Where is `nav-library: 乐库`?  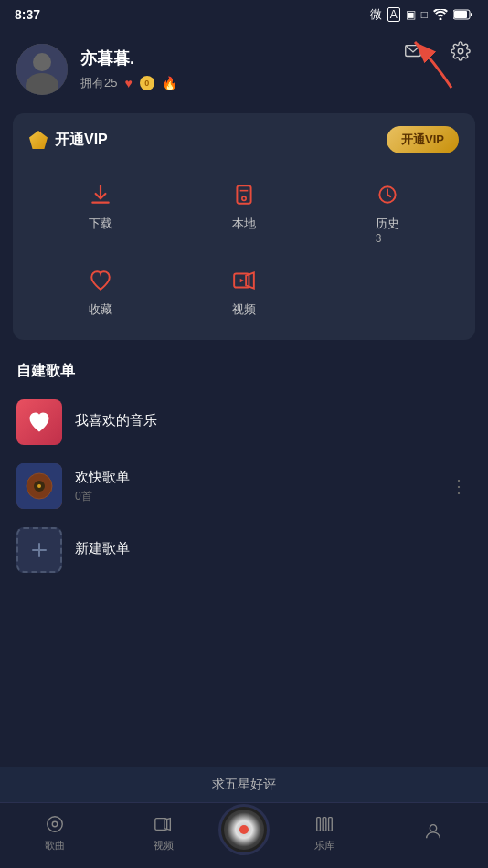 nav-library: 乐库 is located at coordinates (324, 833).